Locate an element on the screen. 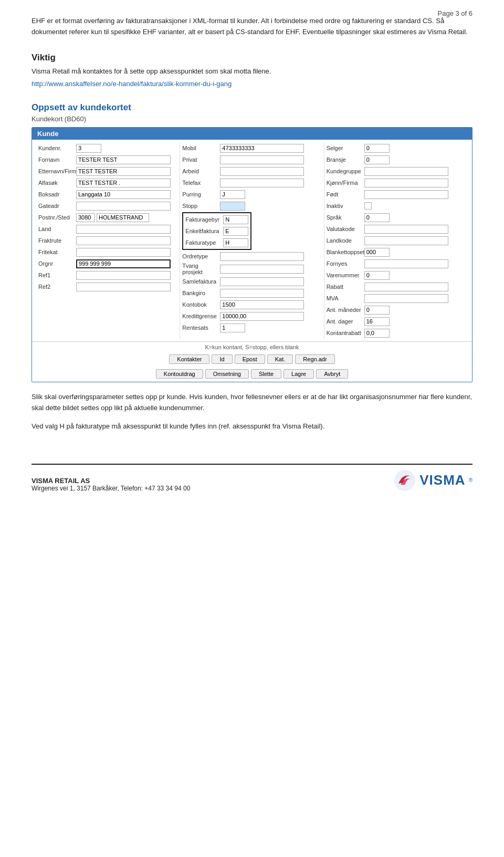  field-ref2: Ref2 is located at coordinates (108, 287).